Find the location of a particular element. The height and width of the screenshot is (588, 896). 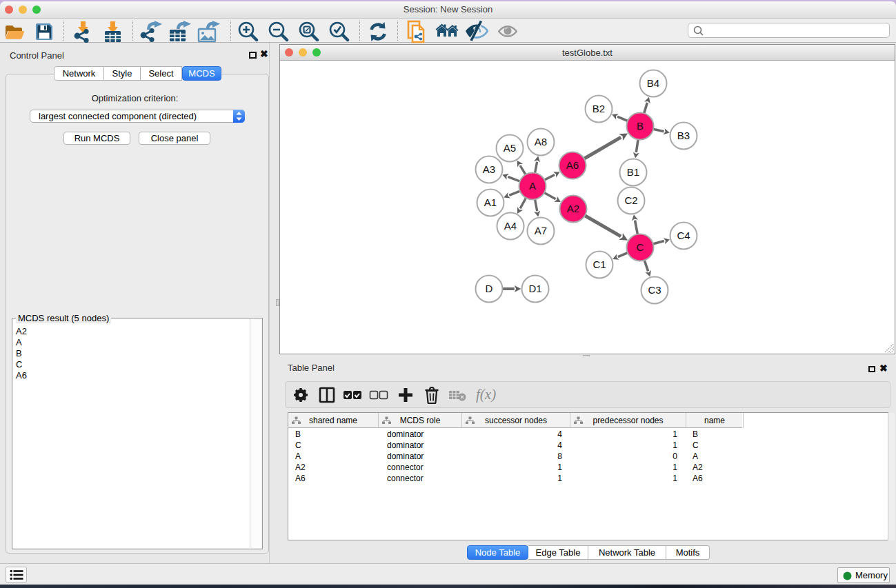

svg-text: A7 is located at coordinates (541, 230).